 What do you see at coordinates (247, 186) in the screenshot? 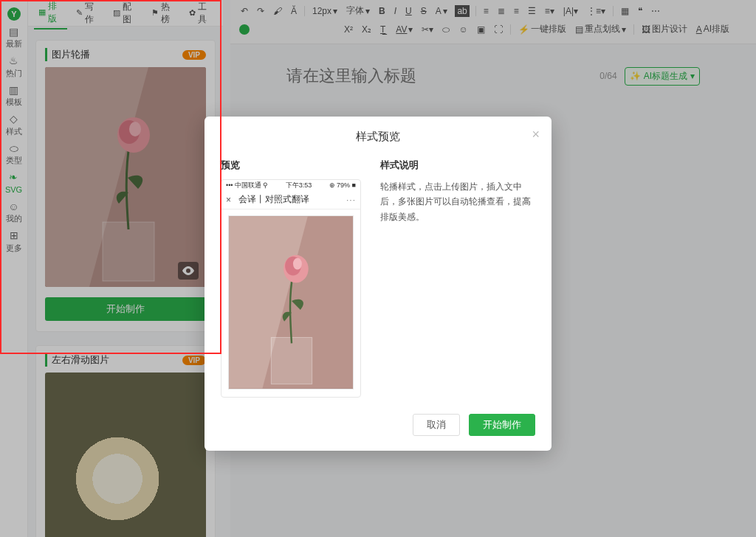
I see `carrier-label: ••• 中国联通 ⚲` at bounding box center [247, 186].